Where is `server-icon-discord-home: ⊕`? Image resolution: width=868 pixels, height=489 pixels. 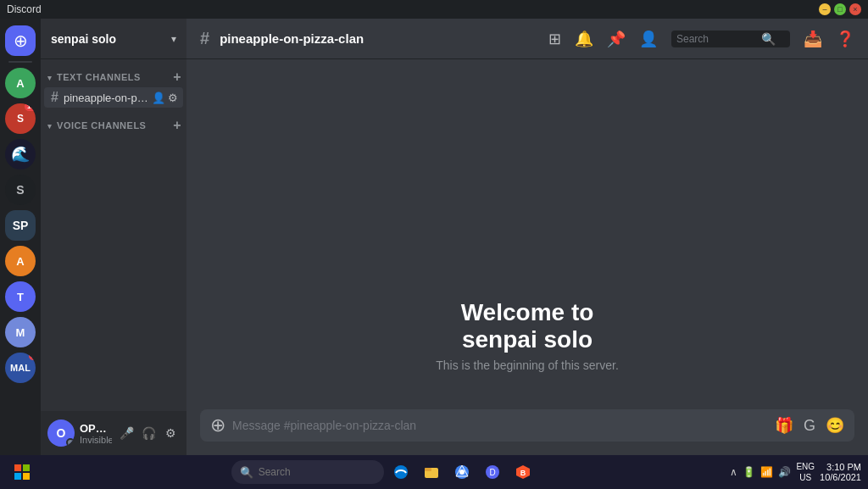
server-icon-discord-home: ⊕ is located at coordinates (20, 41).